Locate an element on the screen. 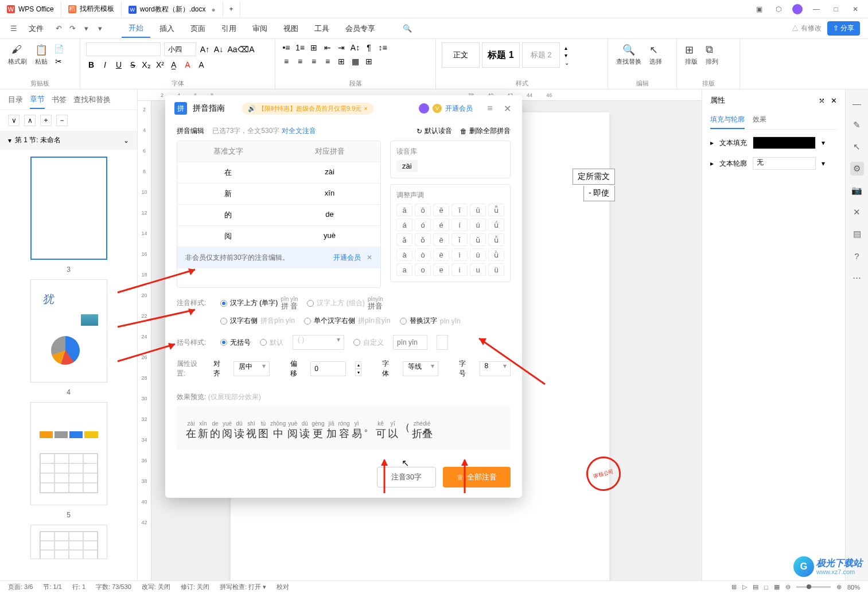 Image resolution: width=868 pixels, height=593 pixels. format-painter-button: 🖌格式刷 is located at coordinates (17, 55).